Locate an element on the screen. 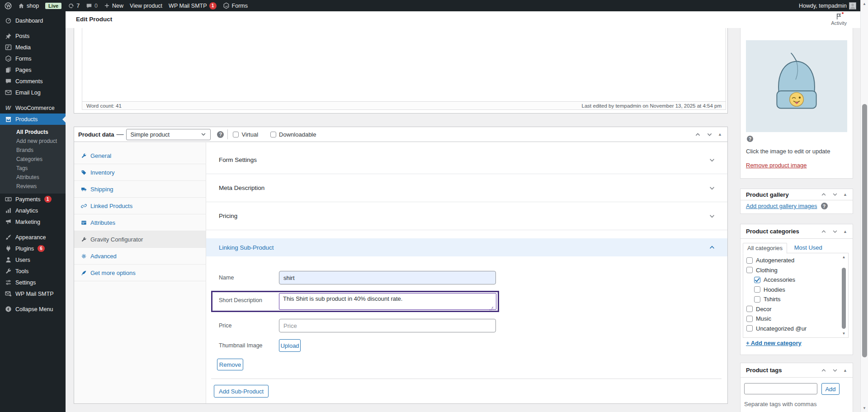 The image size is (868, 412). sidebar-item-email-log: Email Log is located at coordinates (33, 92).